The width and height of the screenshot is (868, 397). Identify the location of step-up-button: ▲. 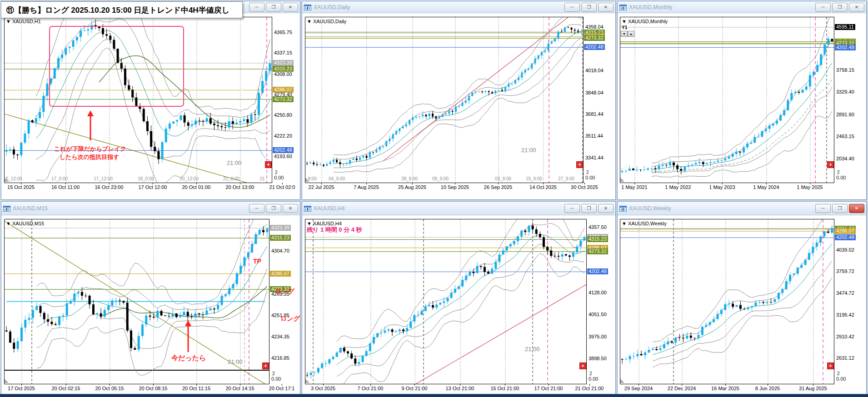
(631, 34).